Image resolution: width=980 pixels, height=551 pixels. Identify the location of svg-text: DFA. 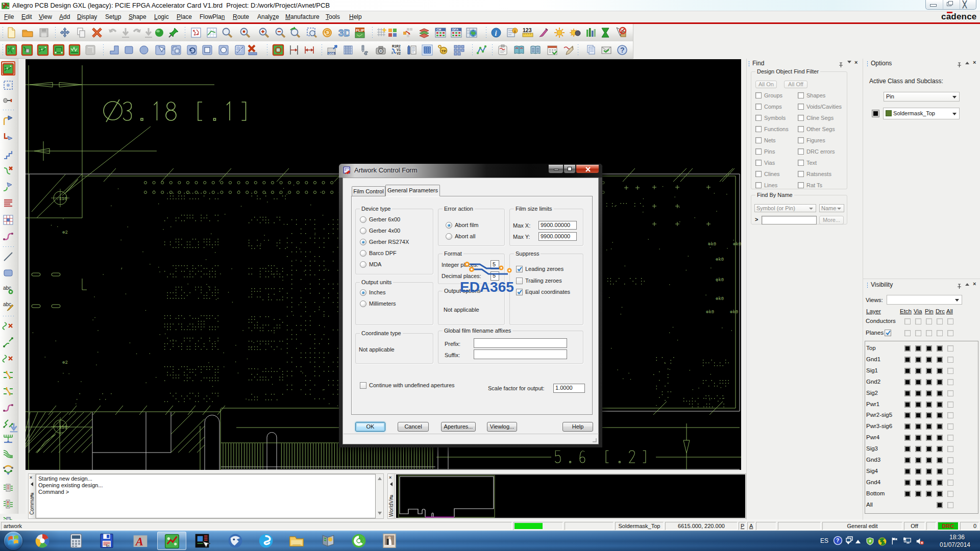
(455, 30).